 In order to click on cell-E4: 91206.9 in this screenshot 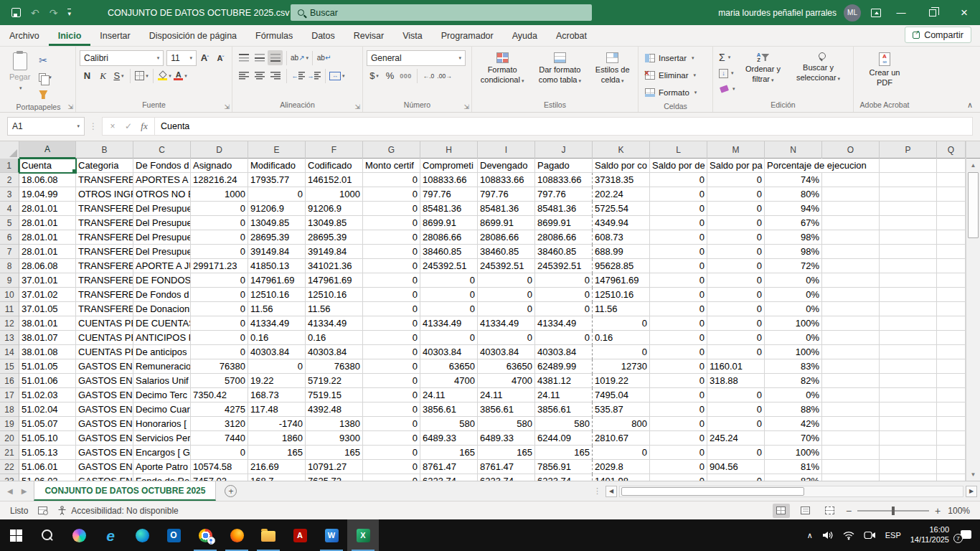, I will do `click(277, 209)`.